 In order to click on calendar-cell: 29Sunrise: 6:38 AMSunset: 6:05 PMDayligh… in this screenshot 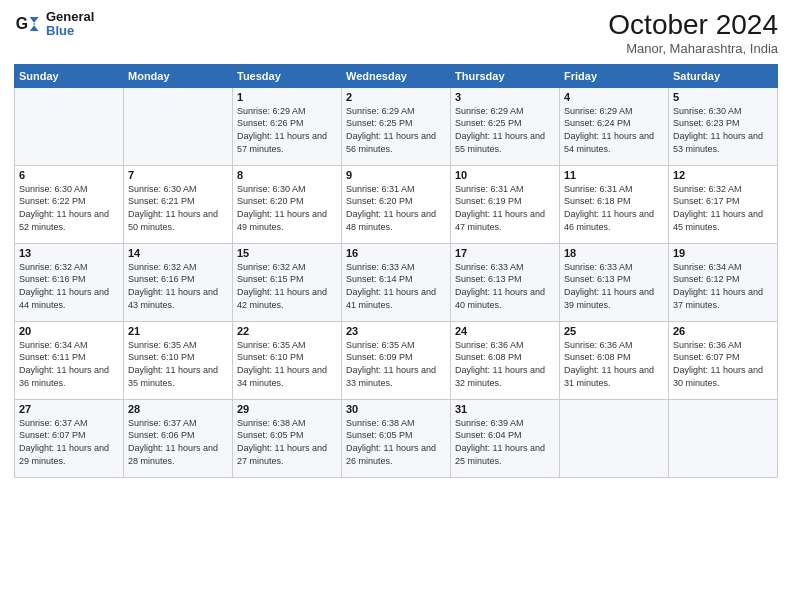, I will do `click(288, 438)`.